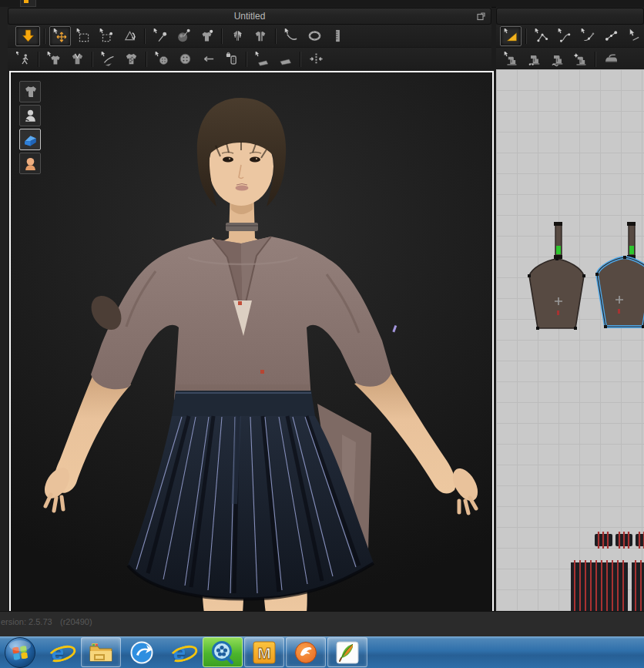 The image size is (644, 668). I want to click on taskbar-internet-explorer-2: e, so click(182, 652).